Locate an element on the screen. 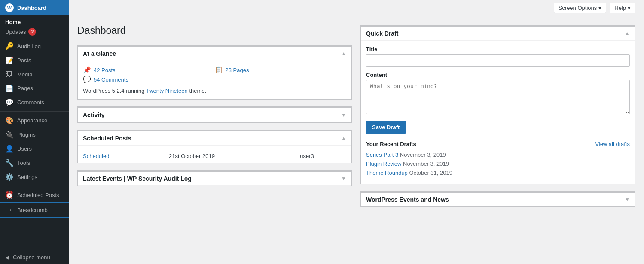 This screenshot has height=264, width=644. view-all-drafts-link: View all drafts is located at coordinates (613, 144).